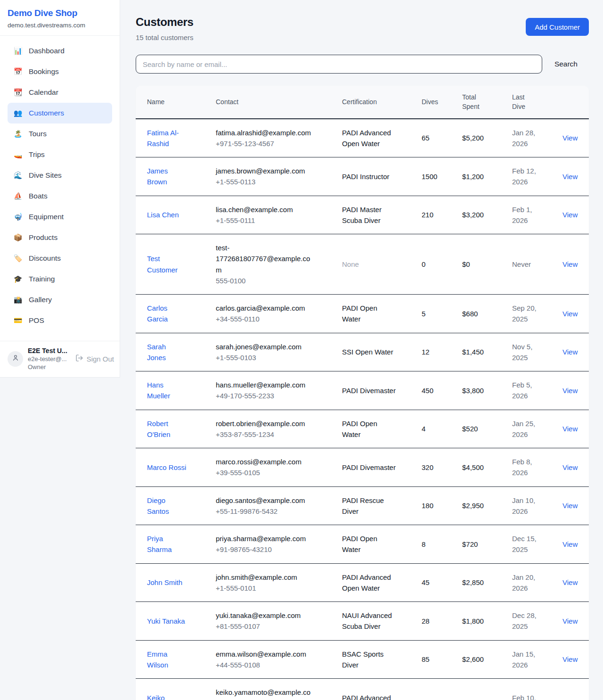  Describe the element at coordinates (482, 215) in the screenshot. I see `customer-total-spent: $3,200` at that location.